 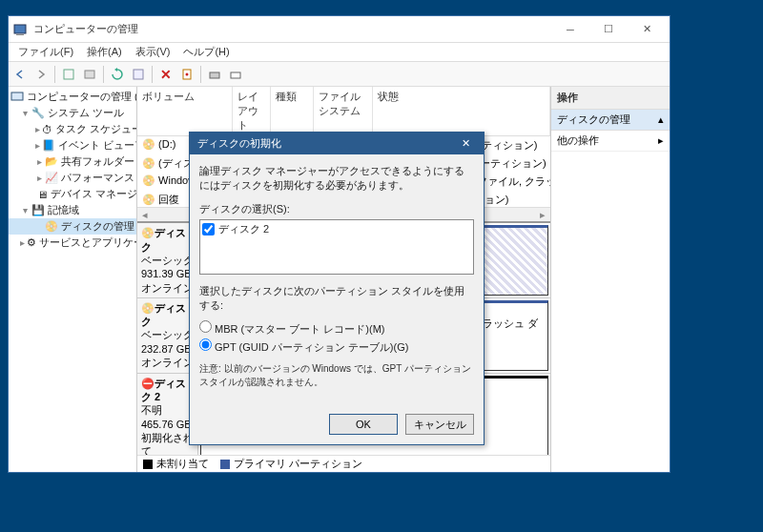 I want to click on window-title: コンピューターの管理, so click(x=292, y=29).